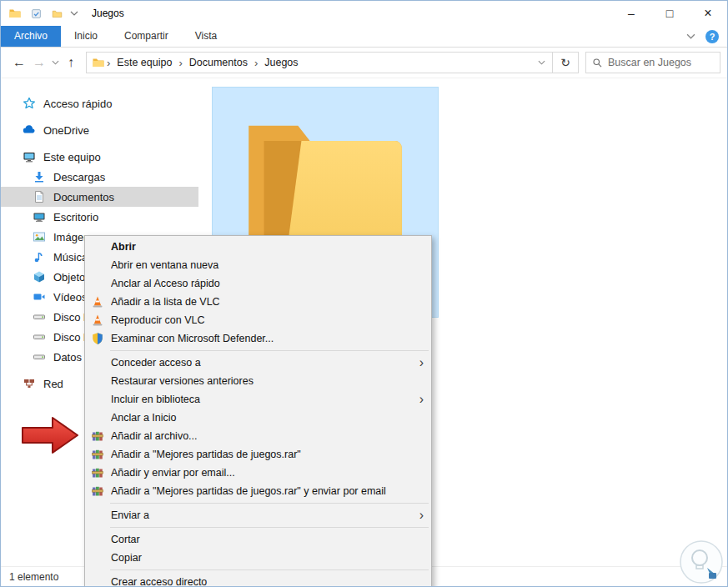 Image resolution: width=728 pixels, height=587 pixels. What do you see at coordinates (319, 63) in the screenshot?
I see `address-bar: ›Este equipo›Documentos›Juegos` at bounding box center [319, 63].